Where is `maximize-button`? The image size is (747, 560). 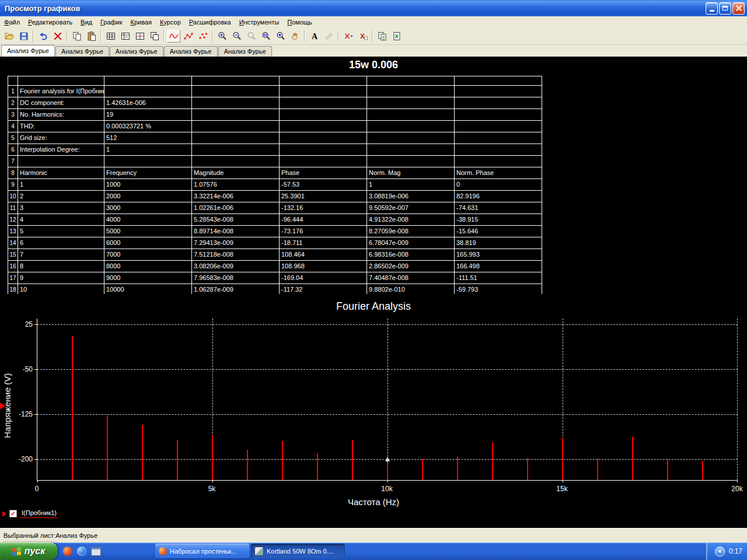 maximize-button is located at coordinates (725, 8).